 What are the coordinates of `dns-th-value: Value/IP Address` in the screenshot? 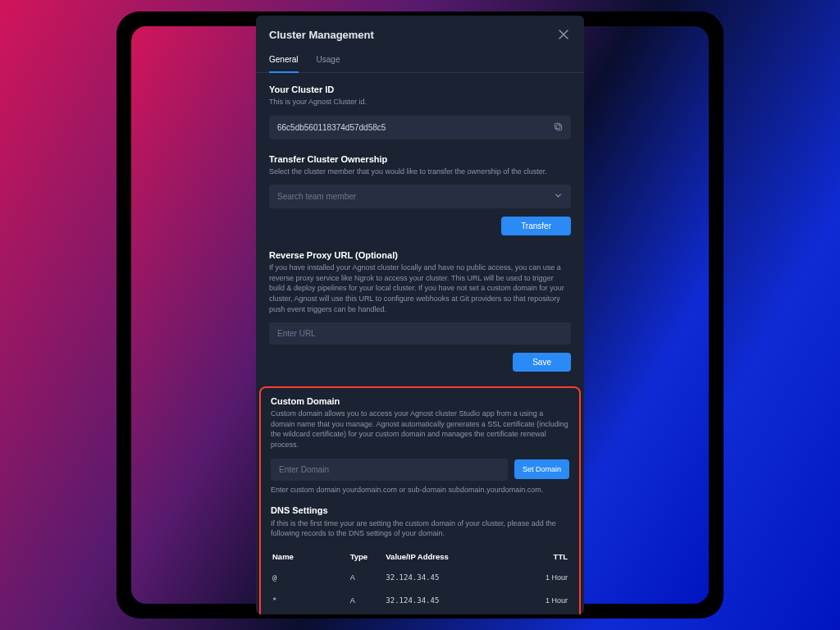 It's located at (446, 556).